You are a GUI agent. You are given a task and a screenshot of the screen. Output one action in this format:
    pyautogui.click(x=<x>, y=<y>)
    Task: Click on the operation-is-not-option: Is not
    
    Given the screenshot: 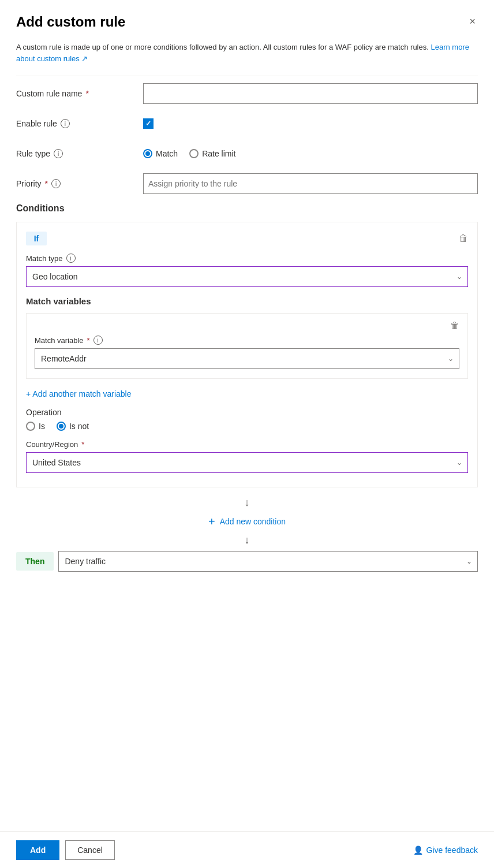 What is the action you would take?
    pyautogui.click(x=73, y=426)
    